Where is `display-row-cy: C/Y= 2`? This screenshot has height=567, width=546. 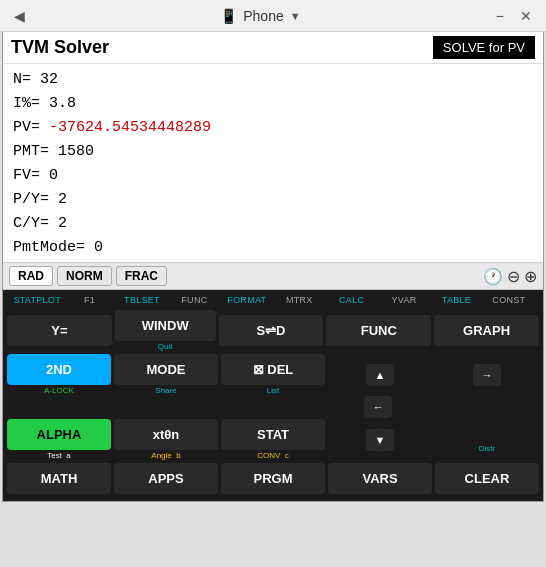 display-row-cy: C/Y= 2 is located at coordinates (273, 224).